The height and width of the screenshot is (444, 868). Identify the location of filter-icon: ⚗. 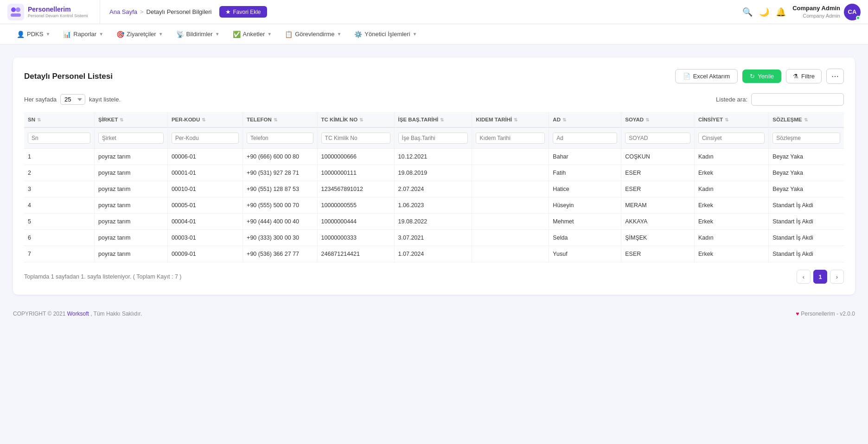
(796, 76).